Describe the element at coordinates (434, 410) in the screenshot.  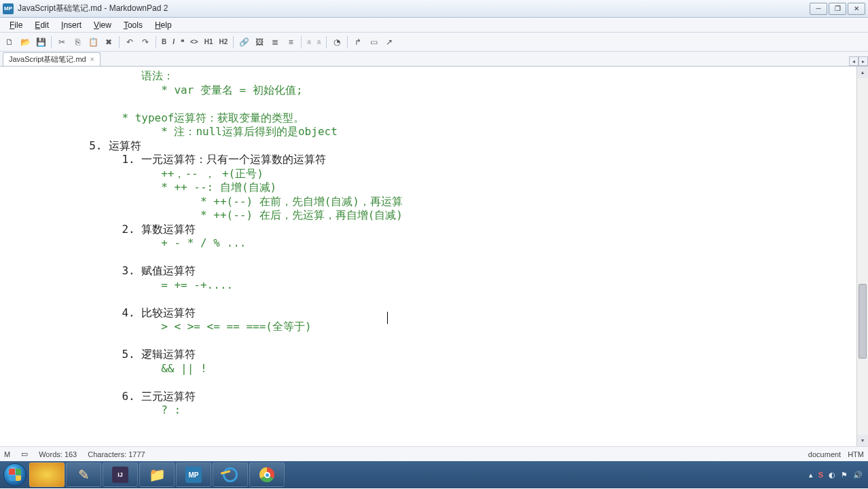
I see `code-line: ? :` at that location.